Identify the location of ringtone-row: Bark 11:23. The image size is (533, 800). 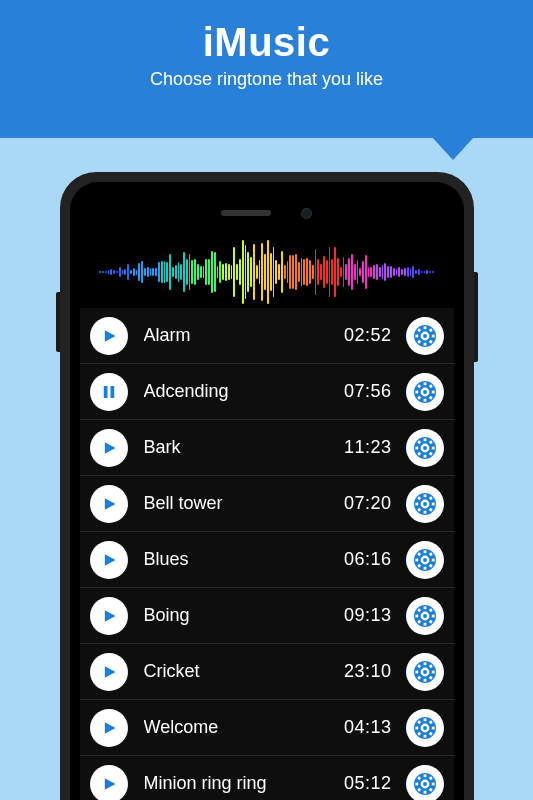
(267, 448).